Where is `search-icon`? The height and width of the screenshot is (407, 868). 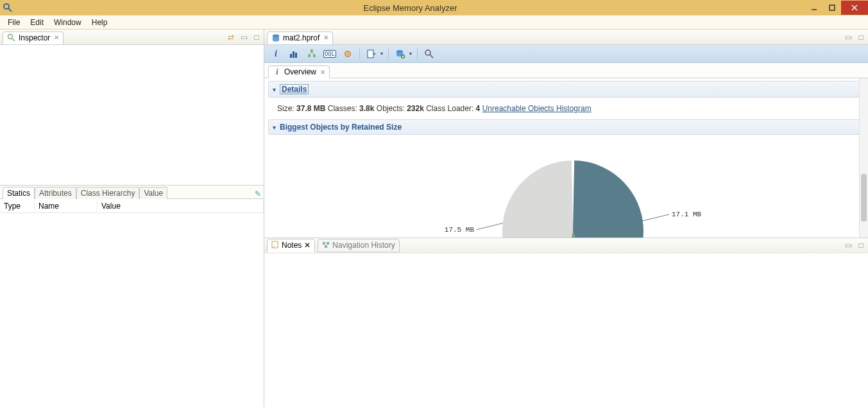
search-icon is located at coordinates (429, 54).